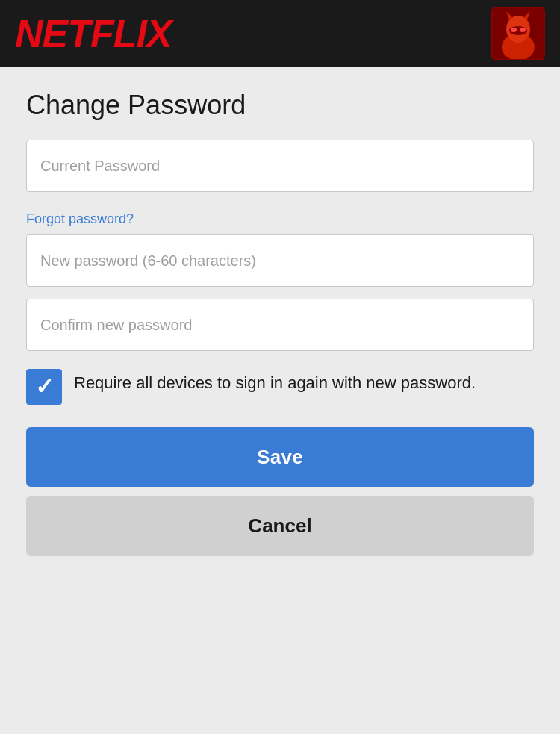 The width and height of the screenshot is (560, 734). I want to click on new-password-group, so click(280, 261).